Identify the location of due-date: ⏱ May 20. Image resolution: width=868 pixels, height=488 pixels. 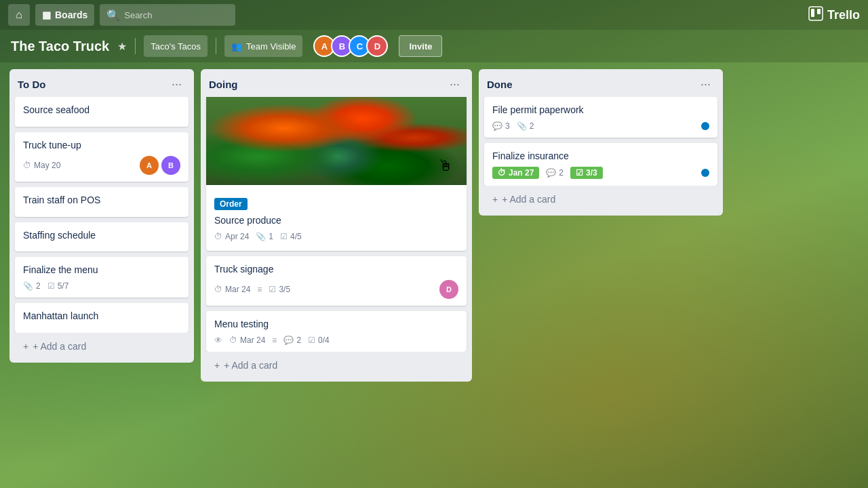
(42, 165).